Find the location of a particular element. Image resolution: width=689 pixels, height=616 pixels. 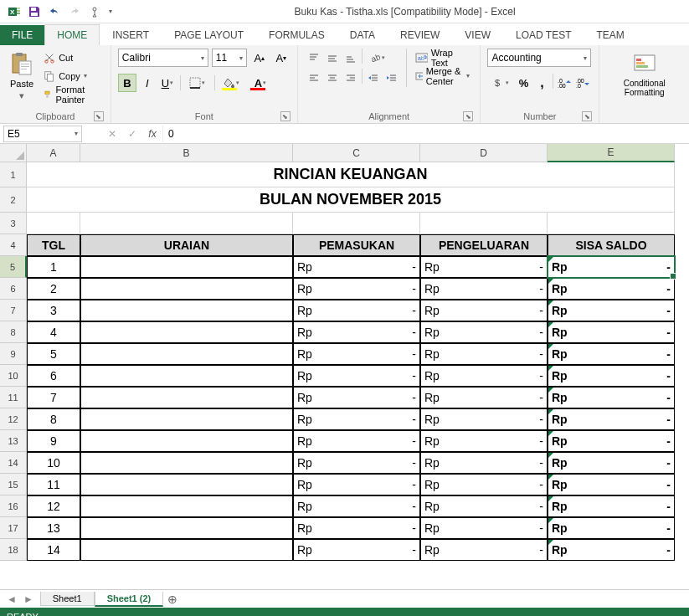

align-center-button is located at coordinates (332, 78).